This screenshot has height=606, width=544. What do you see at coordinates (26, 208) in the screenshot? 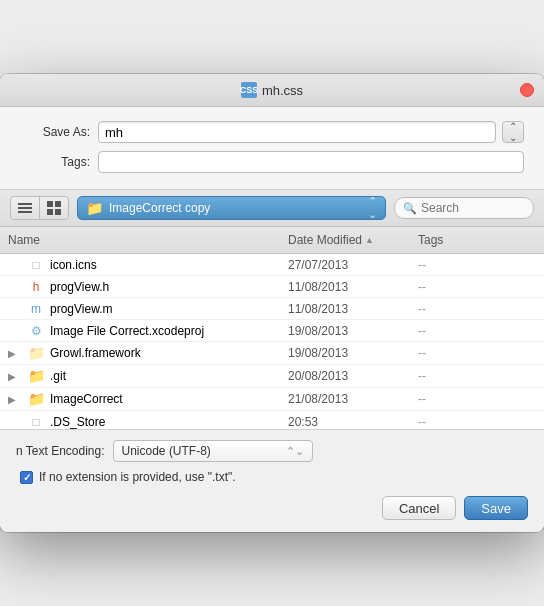
I see `list-view-button` at bounding box center [26, 208].